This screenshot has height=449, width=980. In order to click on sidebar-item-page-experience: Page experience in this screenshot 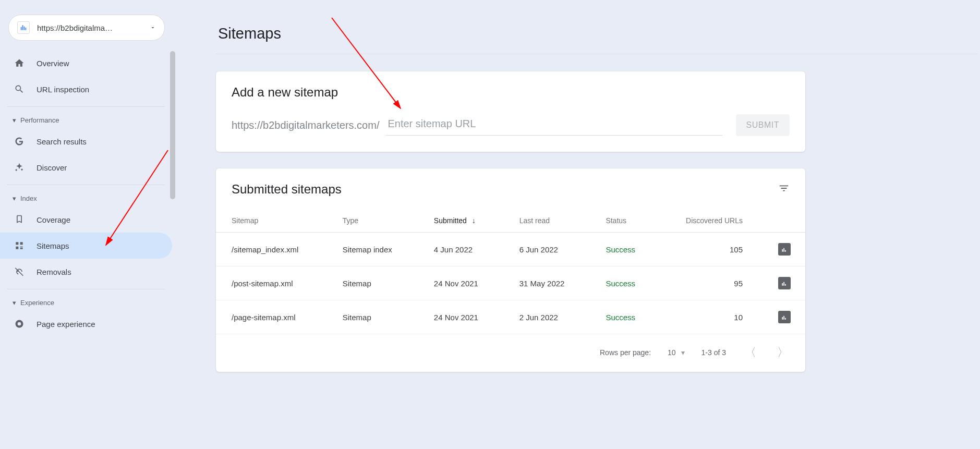, I will do `click(86, 324)`.